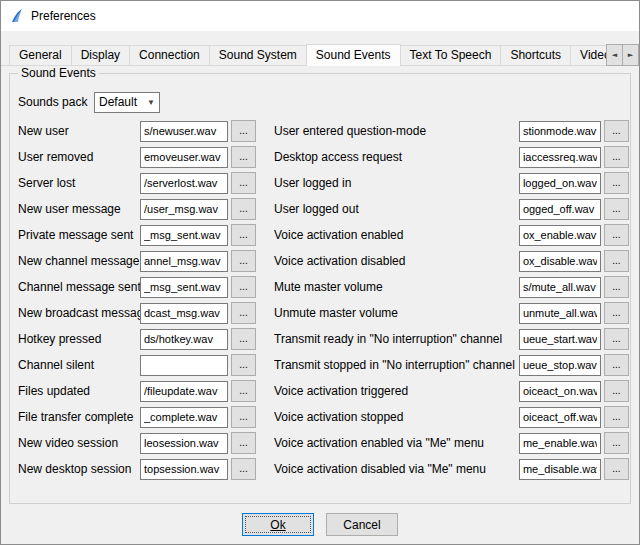  What do you see at coordinates (452, 339) in the screenshot?
I see `right-sound-event-row: Transmit ready in "No interruption" chan…` at bounding box center [452, 339].